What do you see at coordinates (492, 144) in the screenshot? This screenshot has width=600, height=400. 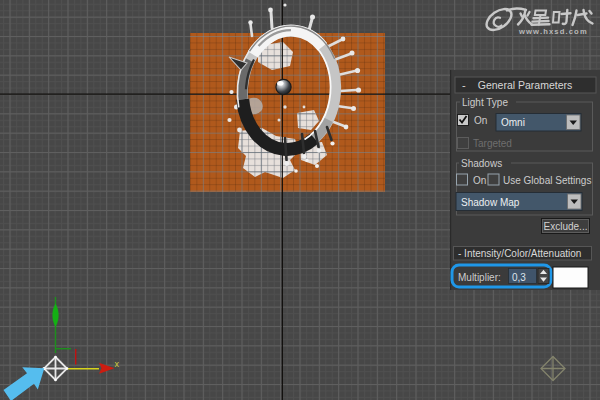 I see `svg-text: Targeted` at bounding box center [492, 144].